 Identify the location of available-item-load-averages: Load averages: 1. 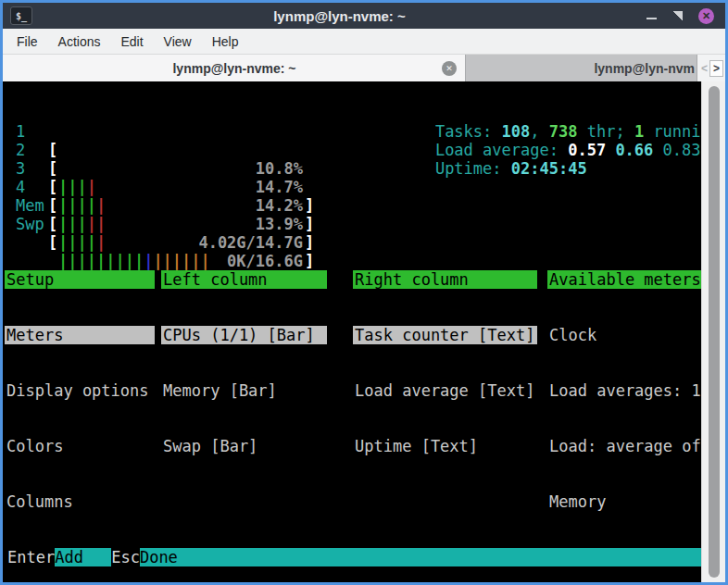
(624, 391).